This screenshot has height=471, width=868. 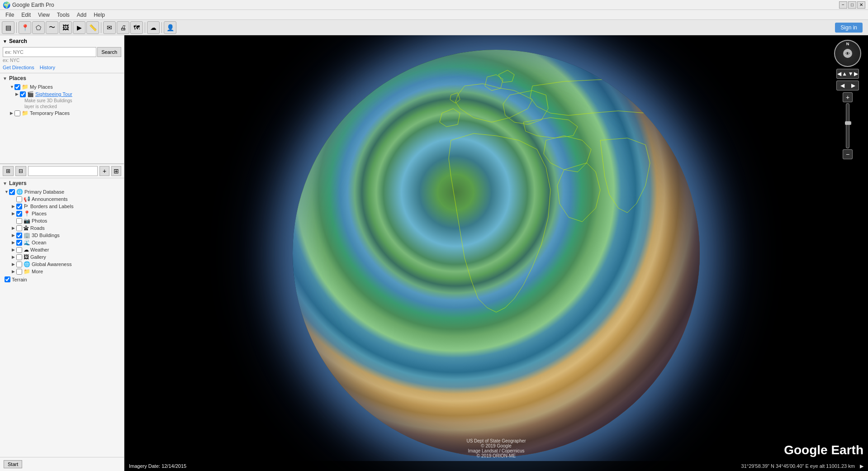 I want to click on ocean-checkbox, so click(x=19, y=243).